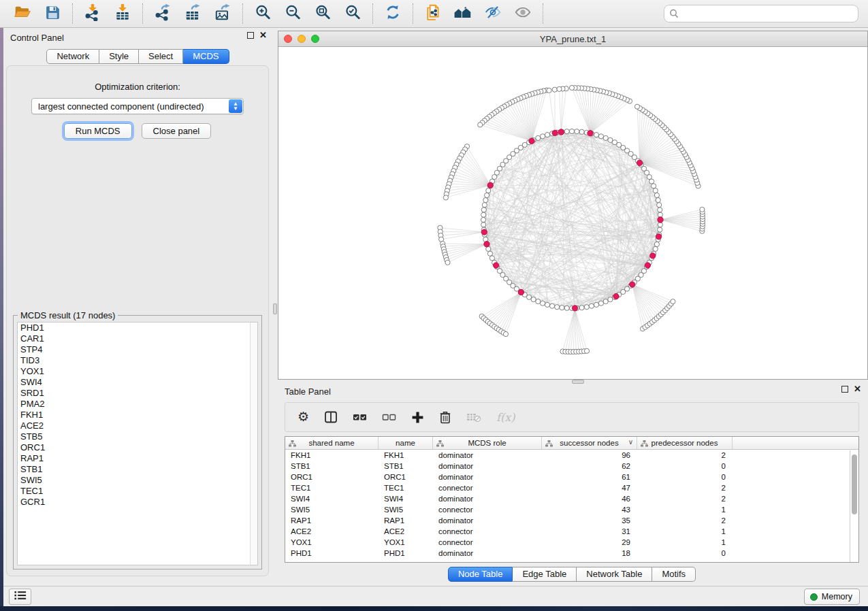 The height and width of the screenshot is (611, 868). I want to click on mcds-result-item: RAP1, so click(138, 459).